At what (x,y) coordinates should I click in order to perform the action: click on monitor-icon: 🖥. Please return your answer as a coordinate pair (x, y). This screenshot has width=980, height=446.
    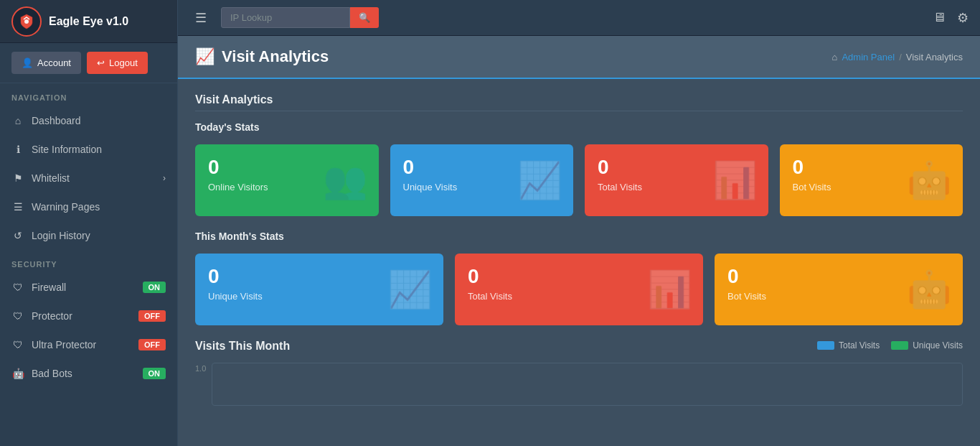
    Looking at the image, I should click on (939, 17).